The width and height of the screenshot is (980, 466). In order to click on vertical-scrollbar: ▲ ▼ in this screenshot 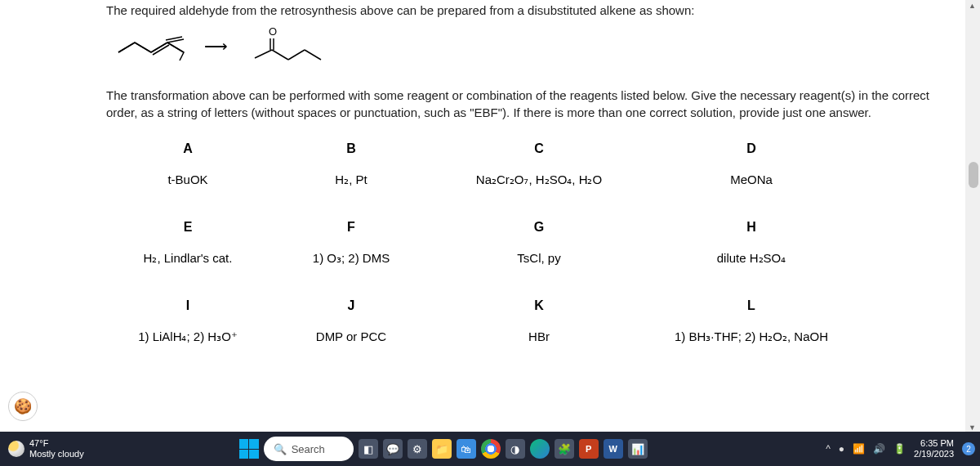, I will do `click(973, 217)`.